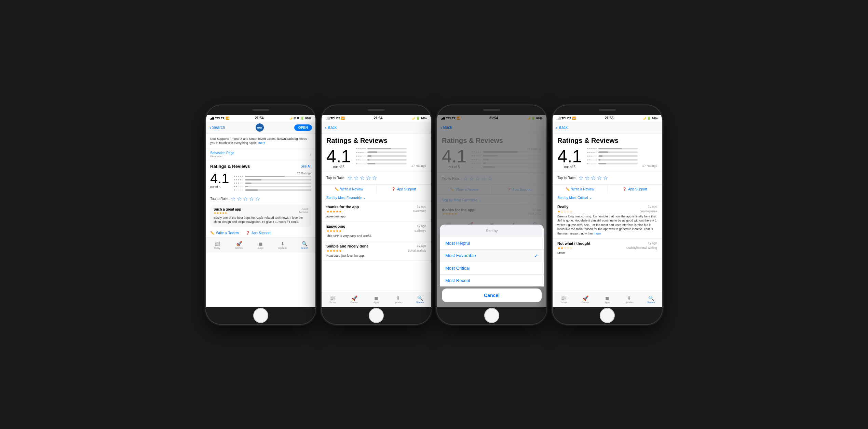 The width and height of the screenshot is (868, 429). Describe the element at coordinates (607, 198) in the screenshot. I see `sort-btn-4: Sort by Most Critical ⌄` at that location.